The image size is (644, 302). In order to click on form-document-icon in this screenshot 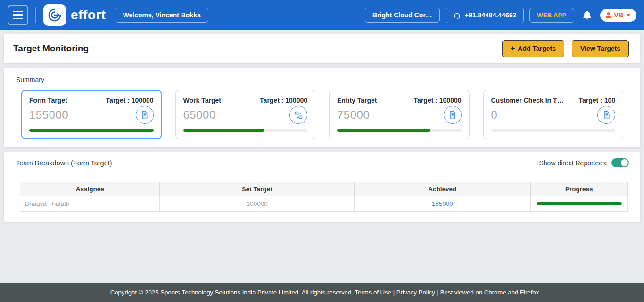, I will do `click(145, 115)`.